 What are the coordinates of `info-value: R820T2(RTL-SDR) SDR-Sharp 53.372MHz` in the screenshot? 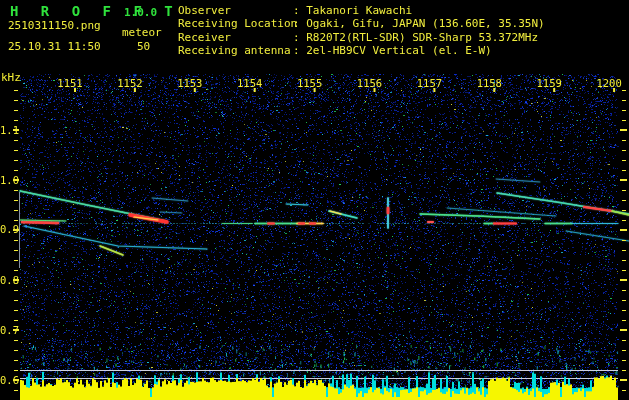 It's located at (422, 38).